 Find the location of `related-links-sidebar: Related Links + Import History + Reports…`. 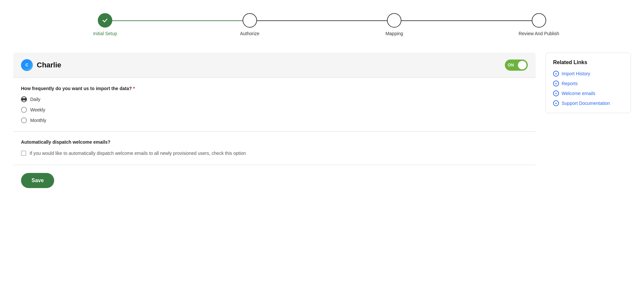

related-links-sidebar: Related Links + Import History + Reports… is located at coordinates (588, 83).